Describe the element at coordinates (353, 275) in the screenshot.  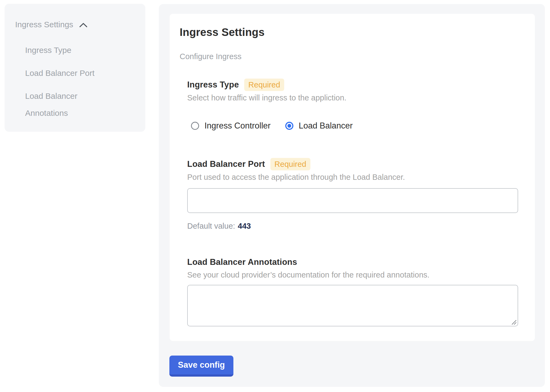
I see `field-description-load-balancer-annotations: See your cloud provider’s documentation …` at that location.